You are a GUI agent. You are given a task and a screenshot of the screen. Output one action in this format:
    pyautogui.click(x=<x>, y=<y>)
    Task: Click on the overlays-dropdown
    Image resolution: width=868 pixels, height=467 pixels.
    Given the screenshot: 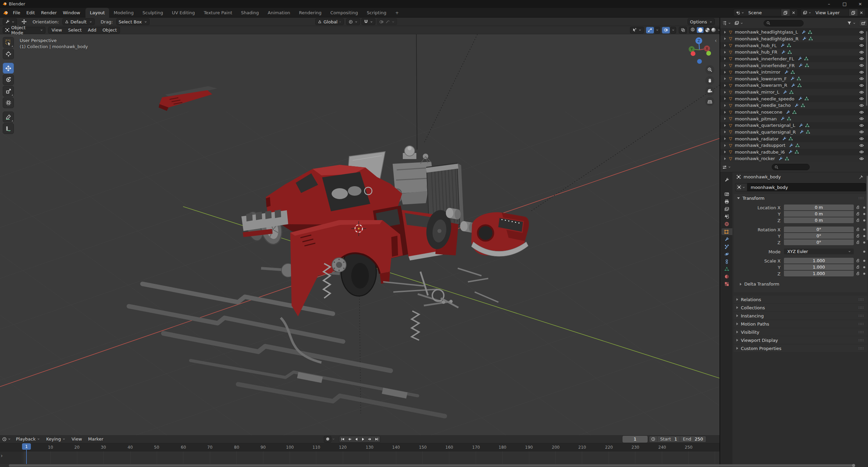 What is the action you would take?
    pyautogui.click(x=673, y=30)
    